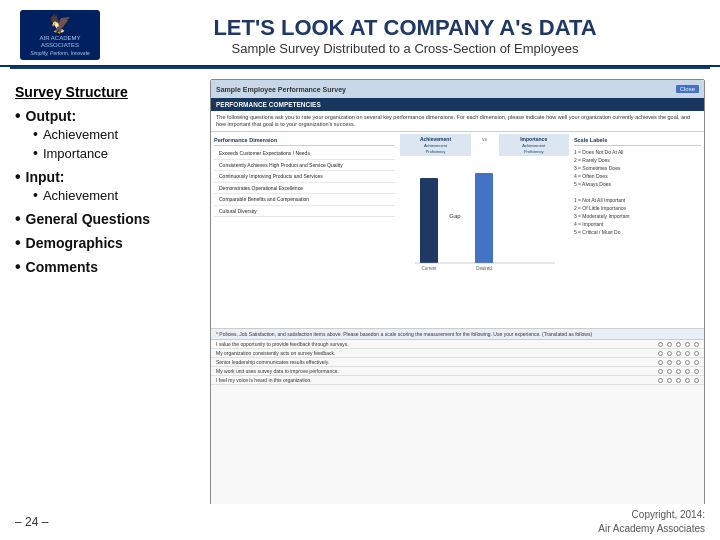  Describe the element at coordinates (108, 219) in the screenshot. I see `list-item: • General Questions` at that location.